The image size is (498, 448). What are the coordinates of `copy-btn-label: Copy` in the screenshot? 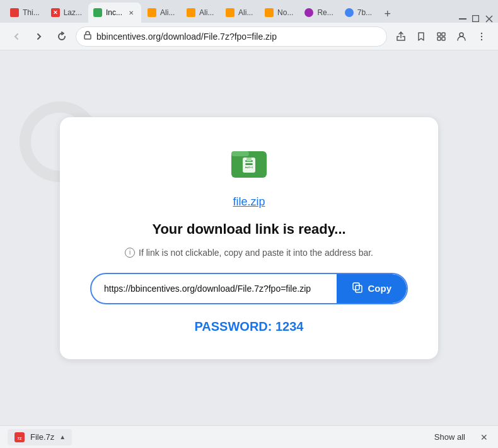 It's located at (380, 289).